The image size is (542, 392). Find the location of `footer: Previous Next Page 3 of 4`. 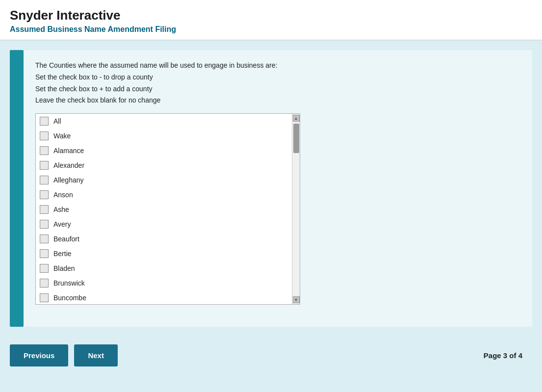

footer: Previous Next Page 3 of 4 is located at coordinates (271, 355).